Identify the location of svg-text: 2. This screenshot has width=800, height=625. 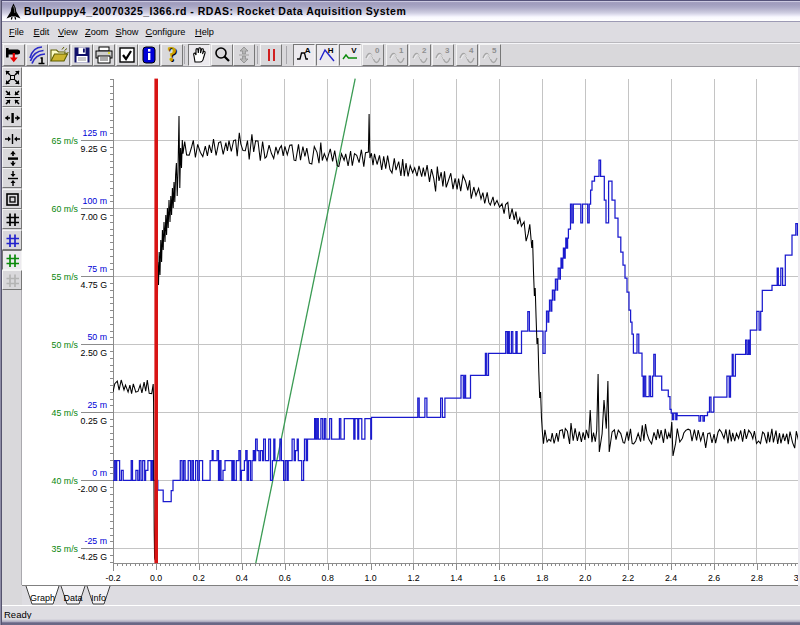
(424, 50).